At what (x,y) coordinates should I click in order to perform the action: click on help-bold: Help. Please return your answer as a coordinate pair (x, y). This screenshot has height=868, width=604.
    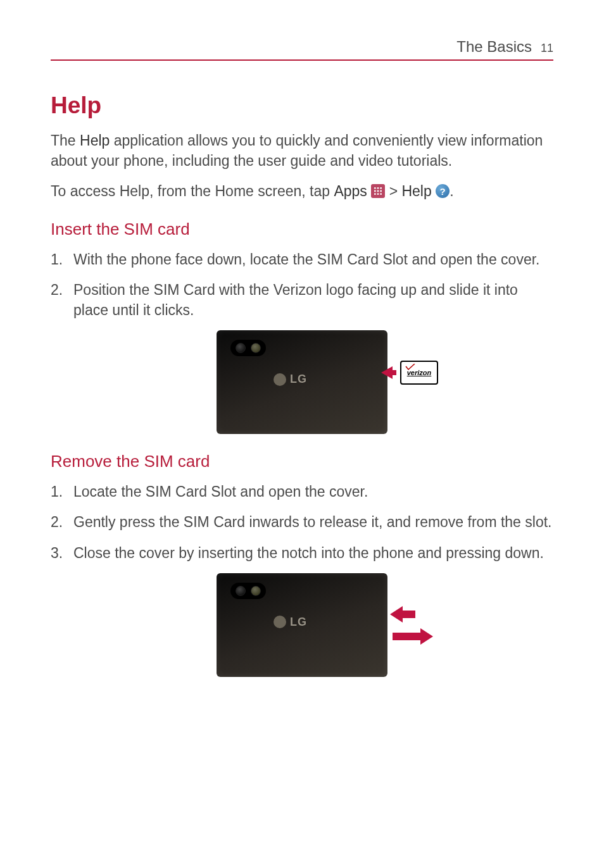
    Looking at the image, I should click on (95, 140).